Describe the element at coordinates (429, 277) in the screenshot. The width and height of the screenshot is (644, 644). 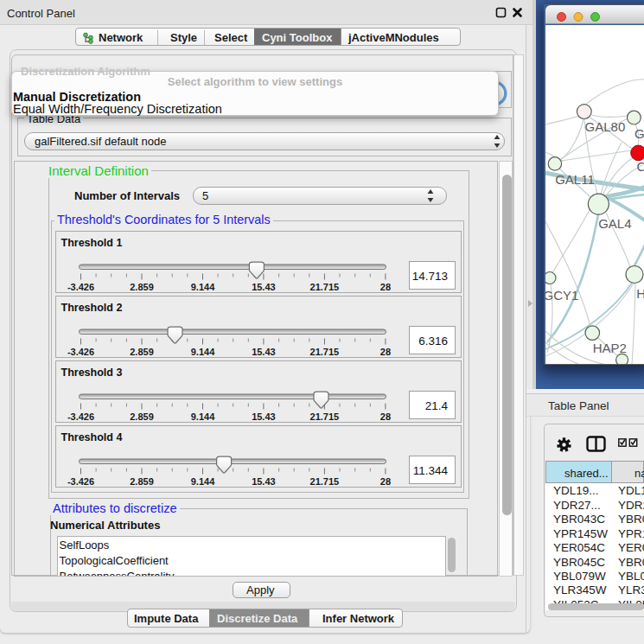
I see `svg-text: 14.713` at that location.